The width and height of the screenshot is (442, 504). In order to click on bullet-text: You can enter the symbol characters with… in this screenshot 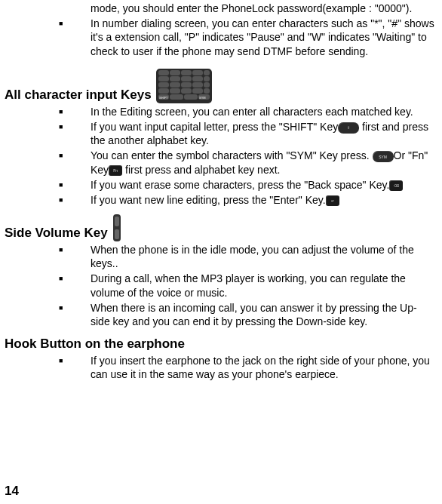, I will do `click(263, 162)`.